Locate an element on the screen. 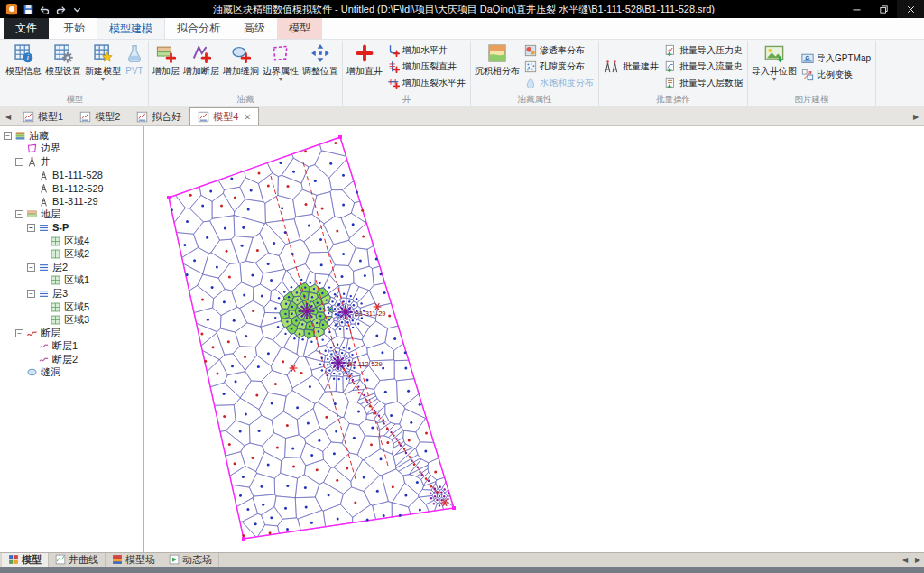 Image resolution: width=924 pixels, height=573 pixels. doc-tab-label: 拟合好 is located at coordinates (166, 117).